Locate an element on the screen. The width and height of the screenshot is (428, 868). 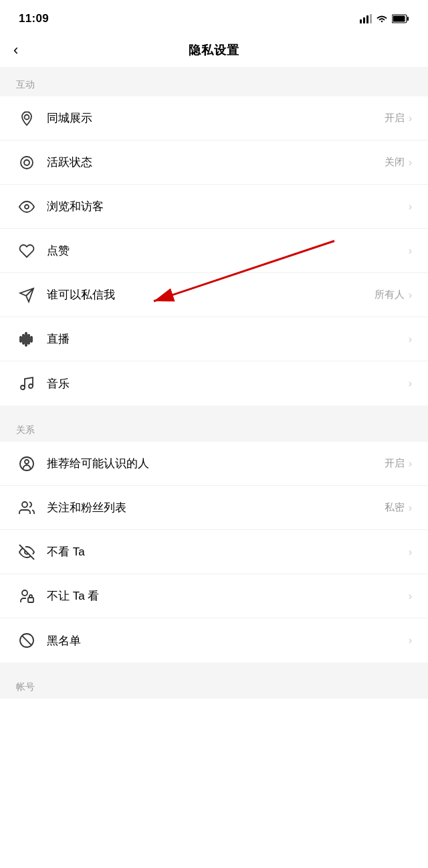
section-label-guanxi: 关系 is located at coordinates (214, 427).